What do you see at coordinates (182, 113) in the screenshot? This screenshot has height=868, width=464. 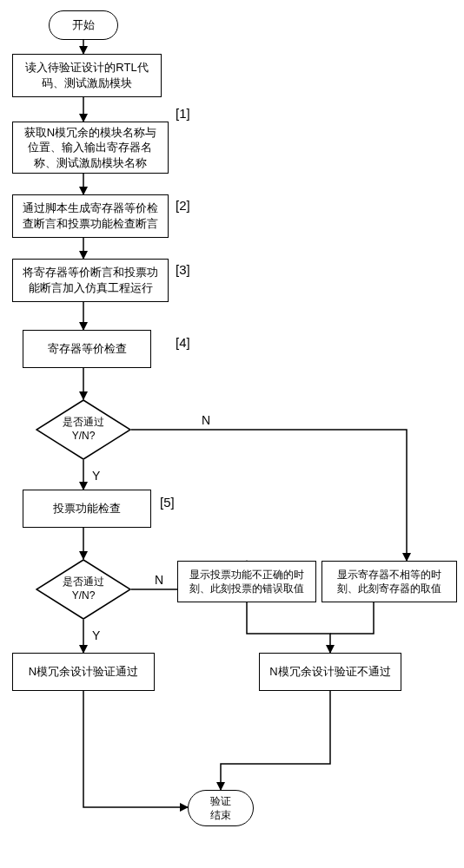 I see `tag-1: [1]` at bounding box center [182, 113].